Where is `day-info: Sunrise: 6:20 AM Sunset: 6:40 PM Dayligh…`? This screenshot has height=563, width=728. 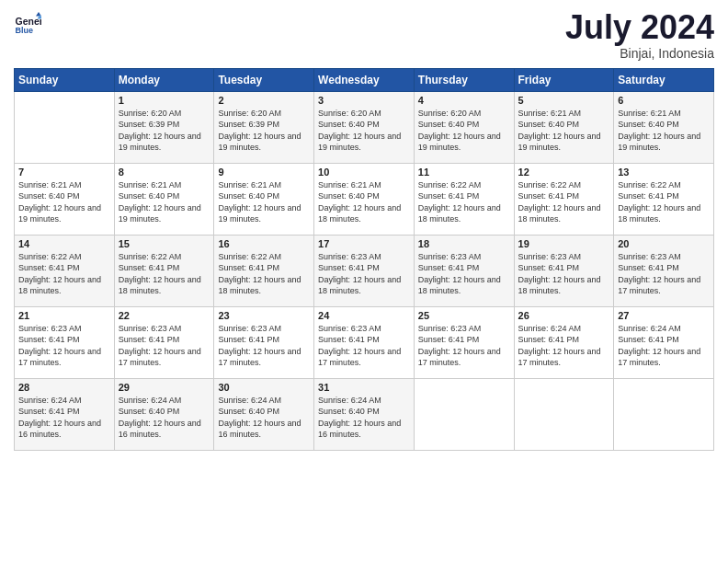
day-info: Sunrise: 6:20 AM Sunset: 6:40 PM Dayligh… is located at coordinates (464, 131).